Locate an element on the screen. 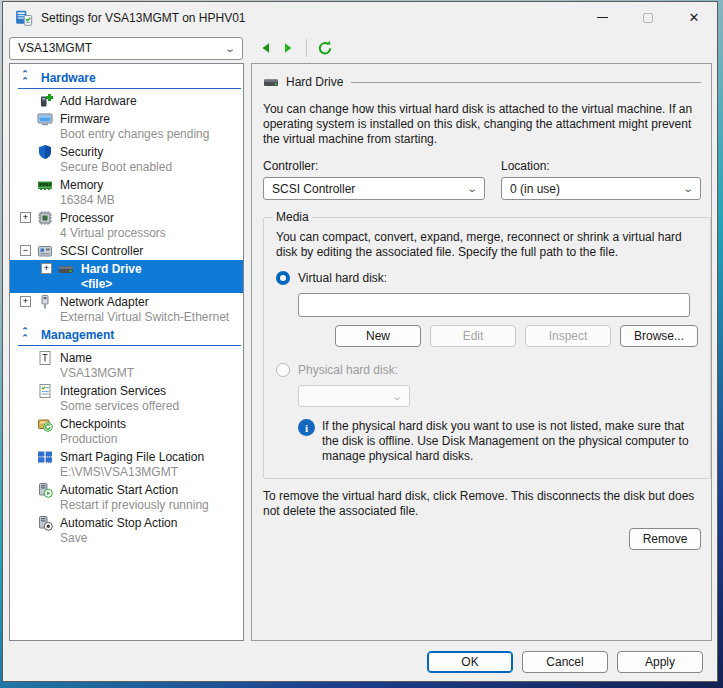 The height and width of the screenshot is (688, 723). sidebar-item-add-hardware: +Add Hardware is located at coordinates (126, 101).